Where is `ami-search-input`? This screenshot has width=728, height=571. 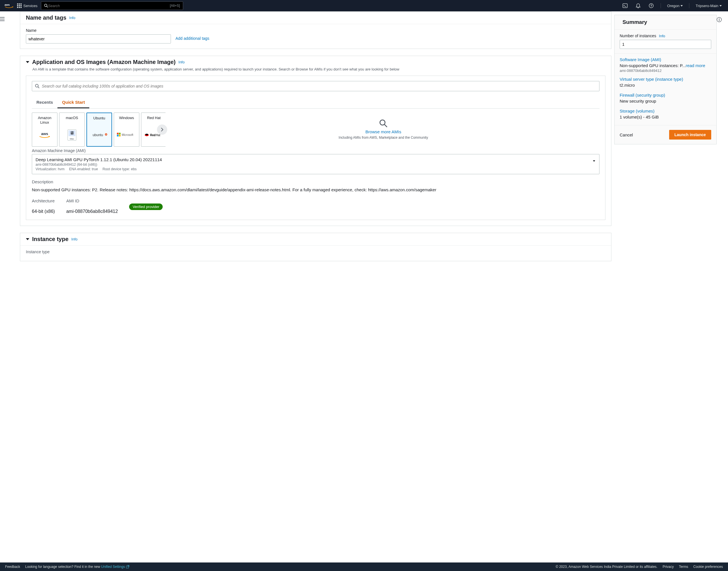
ami-search-input is located at coordinates (319, 86).